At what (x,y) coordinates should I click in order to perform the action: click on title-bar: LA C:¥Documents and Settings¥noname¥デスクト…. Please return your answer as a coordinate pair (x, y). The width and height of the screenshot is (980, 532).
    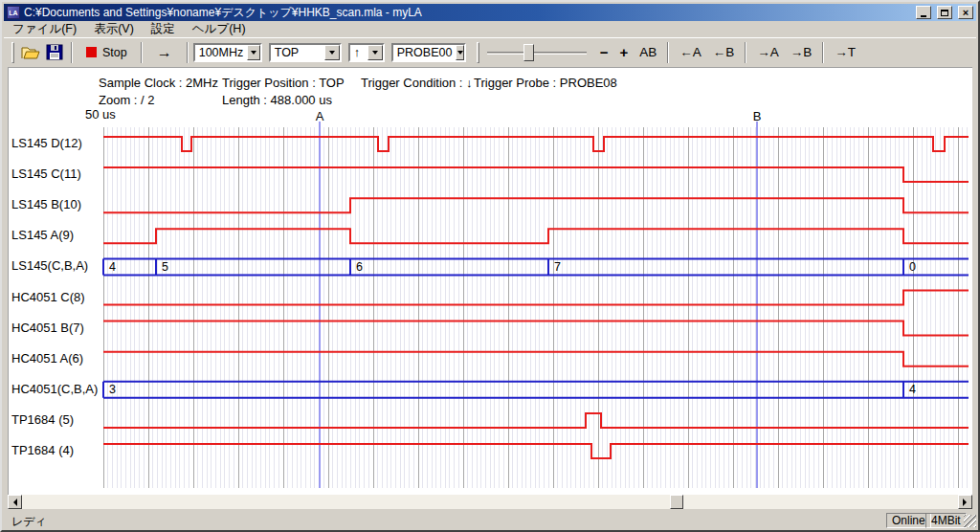
    Looking at the image, I should click on (490, 12).